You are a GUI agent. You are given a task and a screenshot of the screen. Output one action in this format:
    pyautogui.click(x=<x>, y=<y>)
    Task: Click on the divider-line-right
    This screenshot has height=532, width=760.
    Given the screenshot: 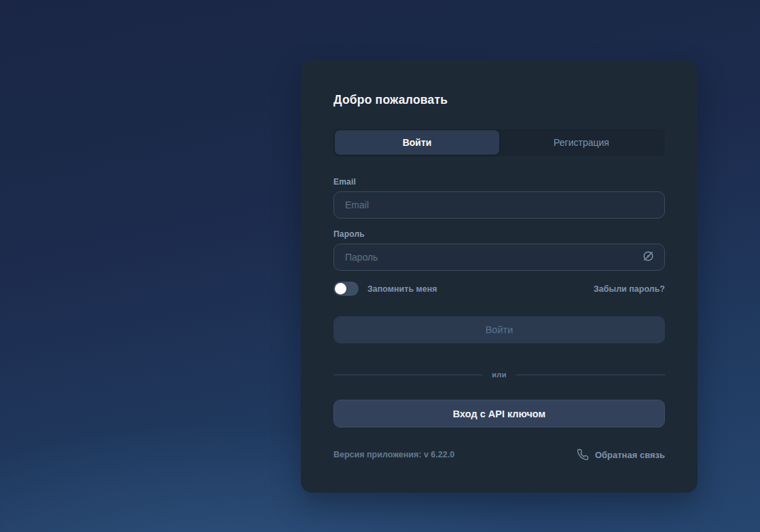 What is the action you would take?
    pyautogui.click(x=590, y=375)
    